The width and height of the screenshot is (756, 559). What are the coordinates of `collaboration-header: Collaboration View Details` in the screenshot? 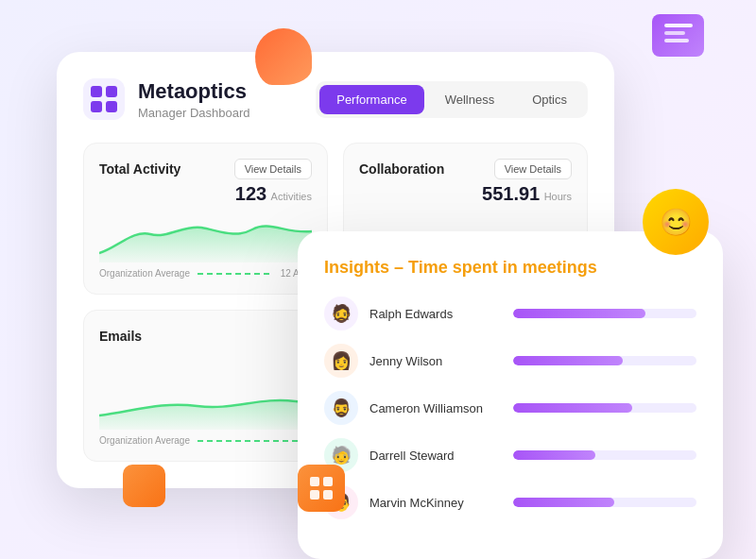 It's located at (465, 169).